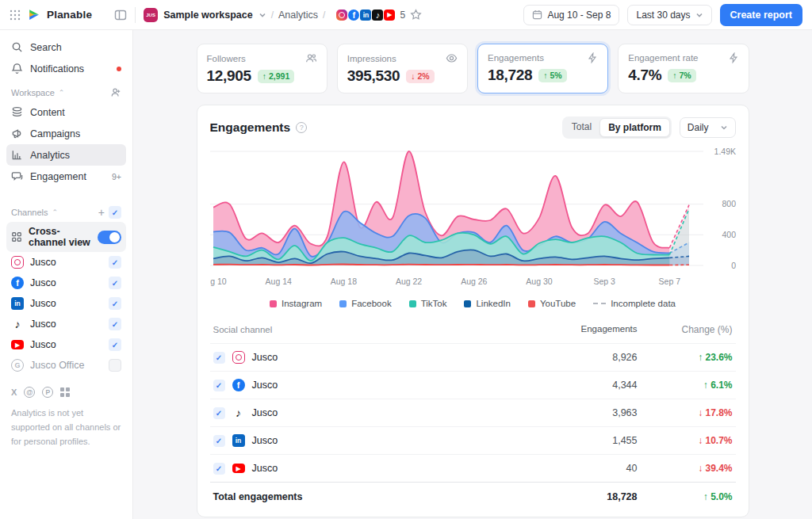  What do you see at coordinates (251, 128) in the screenshot?
I see `panel-title: Engagements` at bounding box center [251, 128].